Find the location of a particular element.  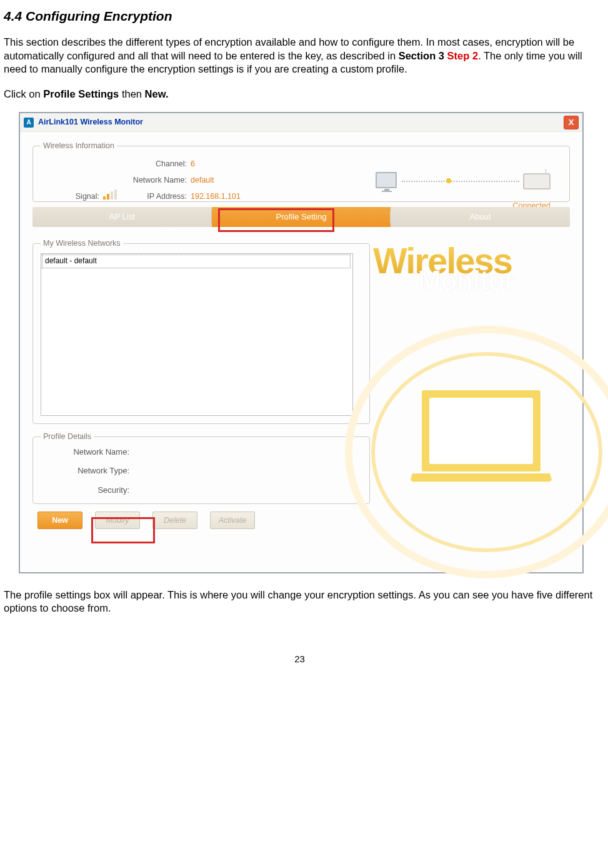

mwn-legend: My Wireless Networks is located at coordinates (82, 243).